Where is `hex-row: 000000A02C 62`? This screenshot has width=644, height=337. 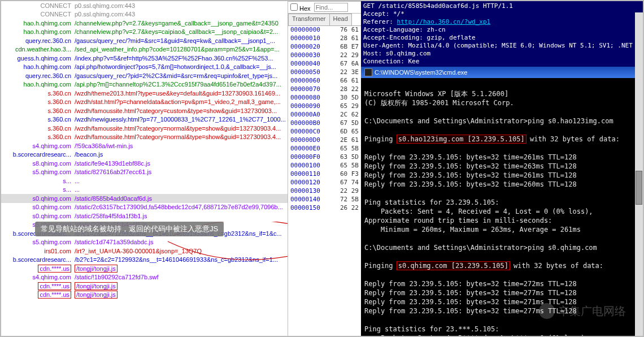
hex-row: 000000A02C 62 is located at coordinates (324, 115).